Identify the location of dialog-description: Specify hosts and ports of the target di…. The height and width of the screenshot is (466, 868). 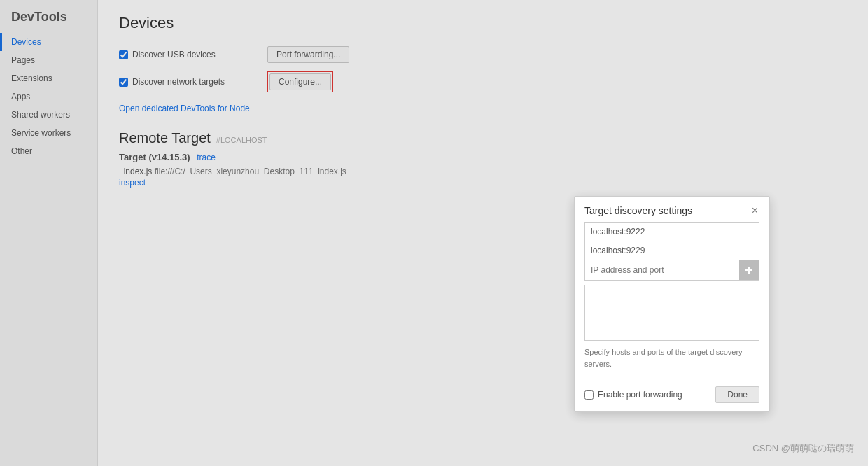
(672, 358).